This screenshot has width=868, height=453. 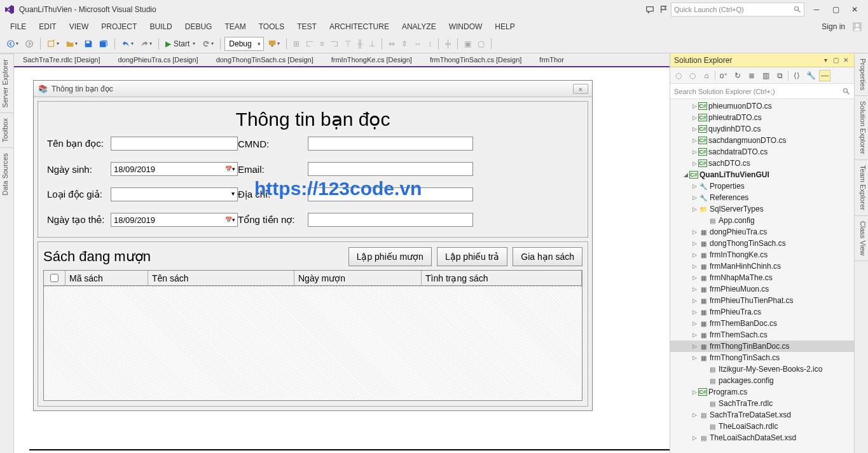 What do you see at coordinates (762, 266) in the screenshot?
I see `tree-node: ▷▦frmManHinhChinh.cs` at bounding box center [762, 266].